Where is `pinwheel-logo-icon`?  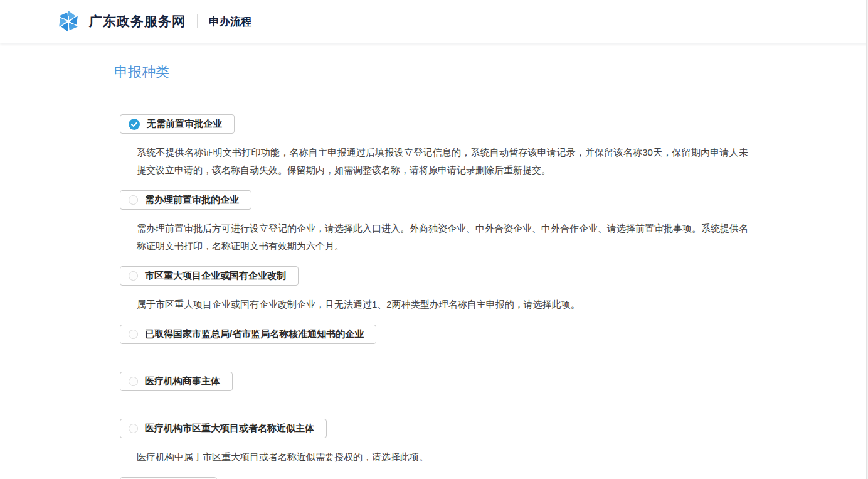 pinwheel-logo-icon is located at coordinates (68, 21).